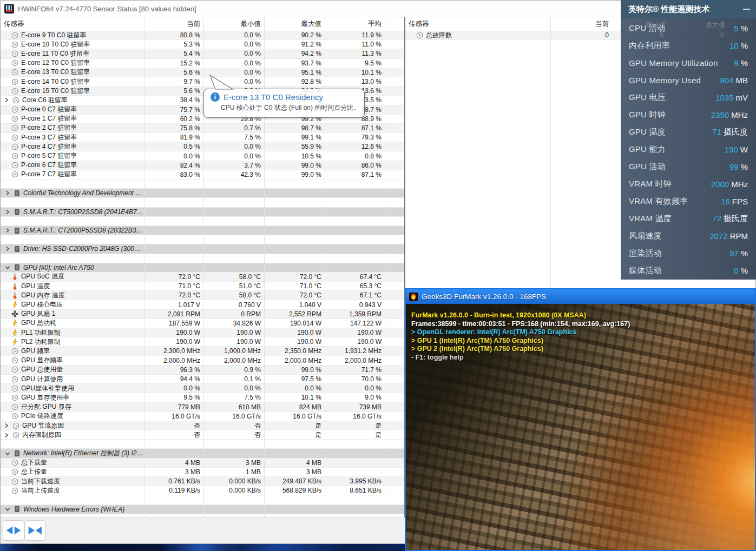 The image size is (756, 551). Describe the element at coordinates (202, 408) in the screenshot. I see `sensor-row: 已分配 GPU 显存779 MB610 MB824 MB739 MB` at that location.